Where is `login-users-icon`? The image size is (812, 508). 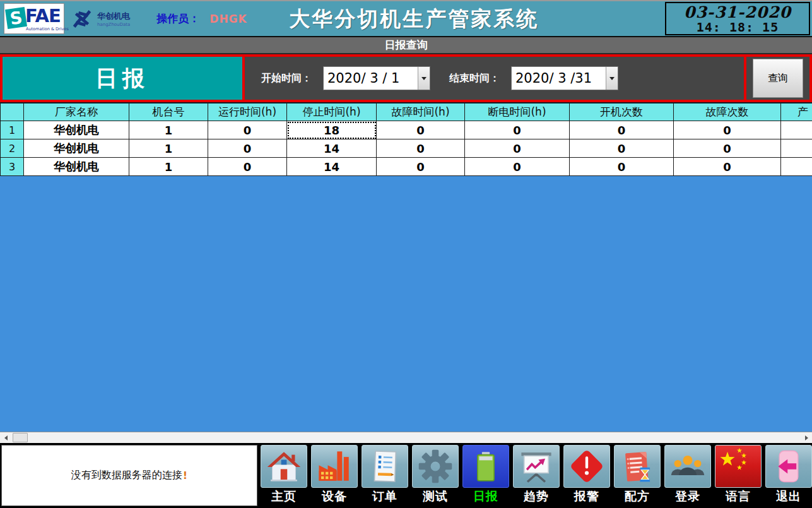 login-users-icon is located at coordinates (688, 466).